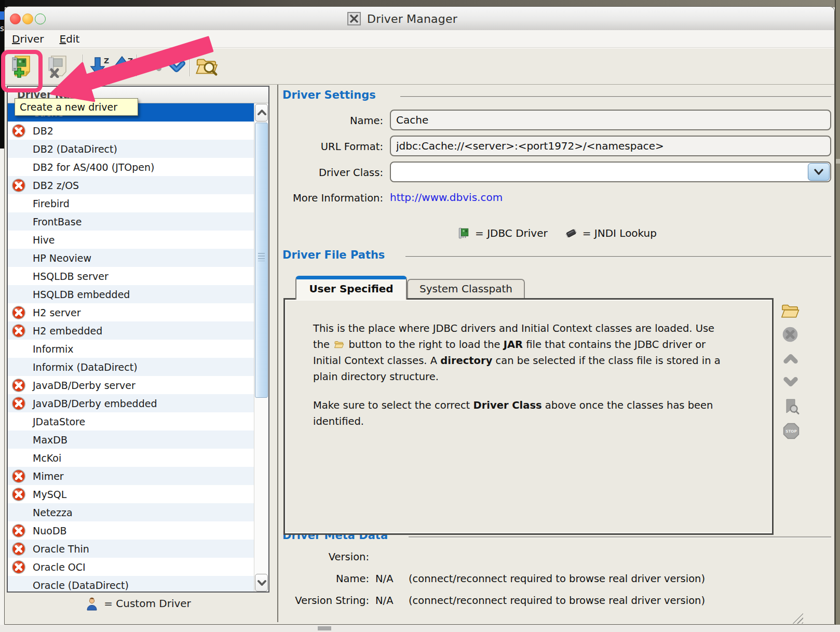  Describe the element at coordinates (131, 512) in the screenshot. I see `driver-list-item: Netezza` at that location.